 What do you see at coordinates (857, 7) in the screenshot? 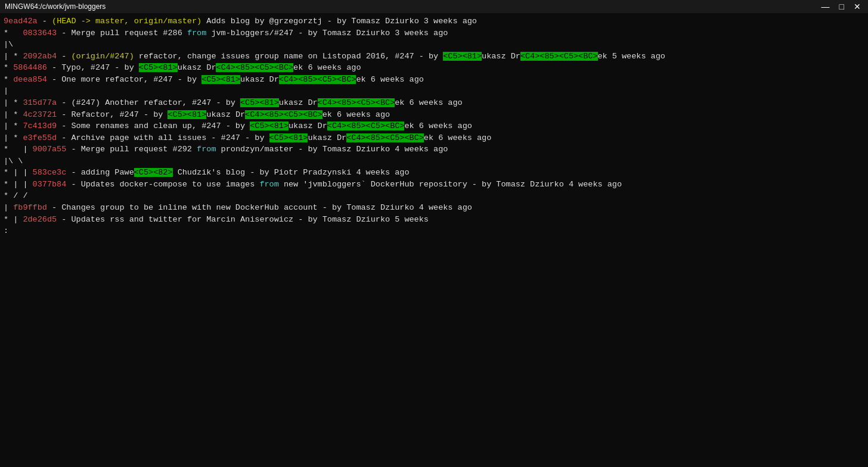
I see `close-button: ✕` at bounding box center [857, 7].